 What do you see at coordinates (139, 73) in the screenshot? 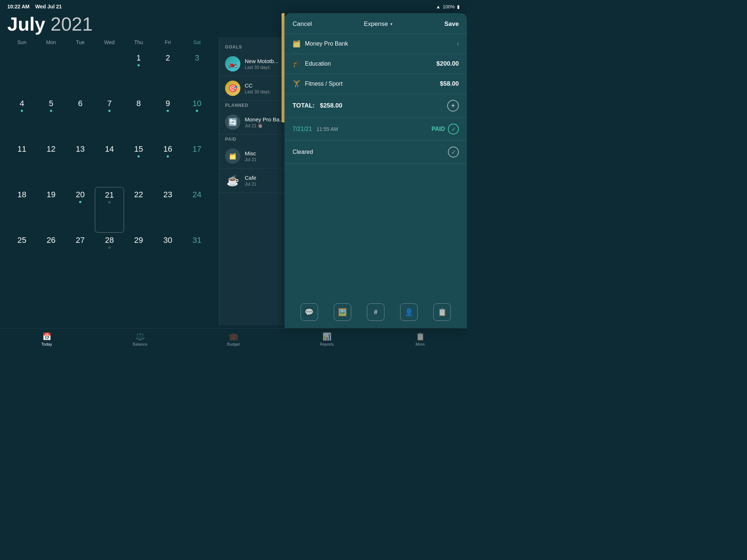
I see `cal-cell-1: 1` at bounding box center [139, 73].